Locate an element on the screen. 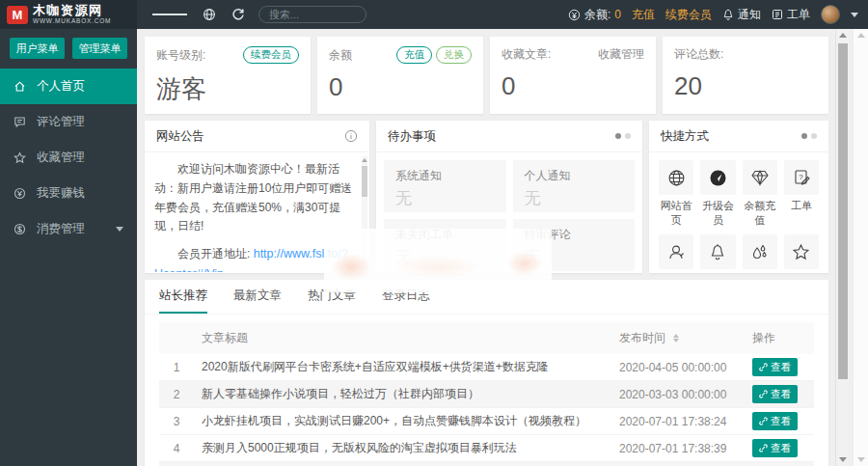  shortcut-label: 工单 is located at coordinates (801, 206).